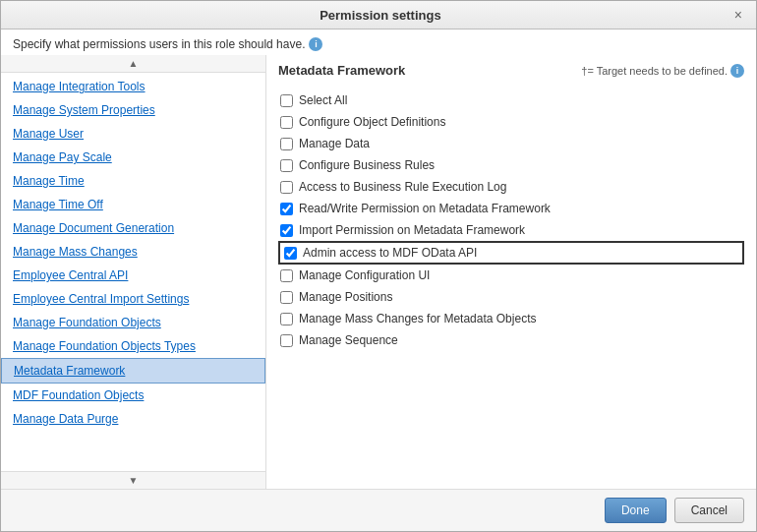  Describe the element at coordinates (134, 205) in the screenshot. I see `sidebar-item-5: Manage Time Off` at that location.